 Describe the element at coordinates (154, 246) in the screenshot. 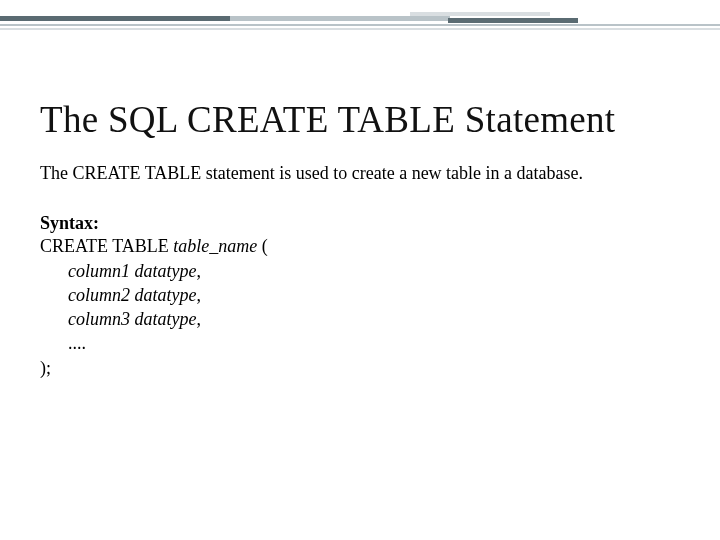

I see `code-line-1: CREATE TABLE table_name (` at that location.